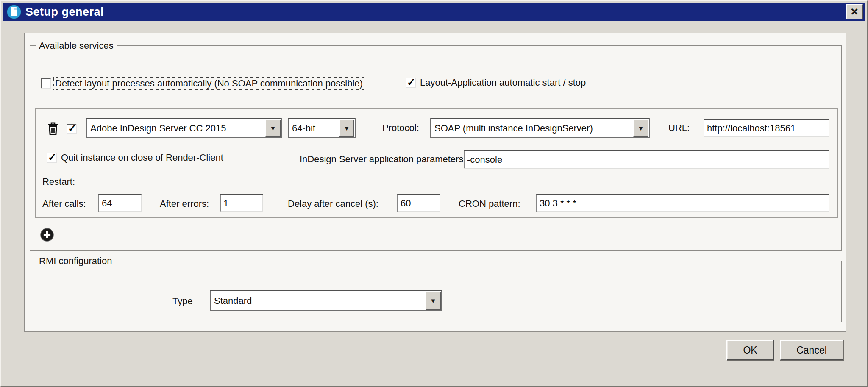  I want to click on available-services-group-label: Available services, so click(76, 46).